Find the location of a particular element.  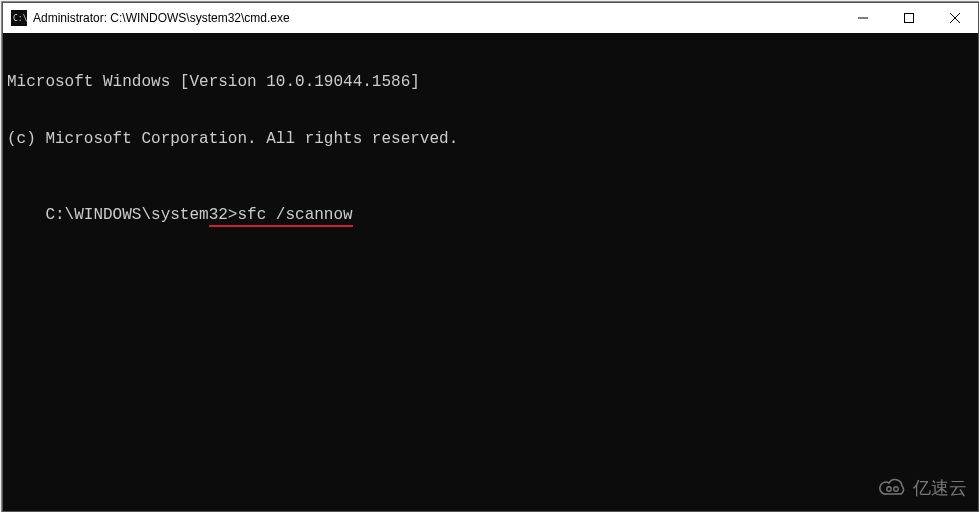

titlebar: C:\ Administrator: C:\WINDOWS\system32\c… is located at coordinates (490, 18).